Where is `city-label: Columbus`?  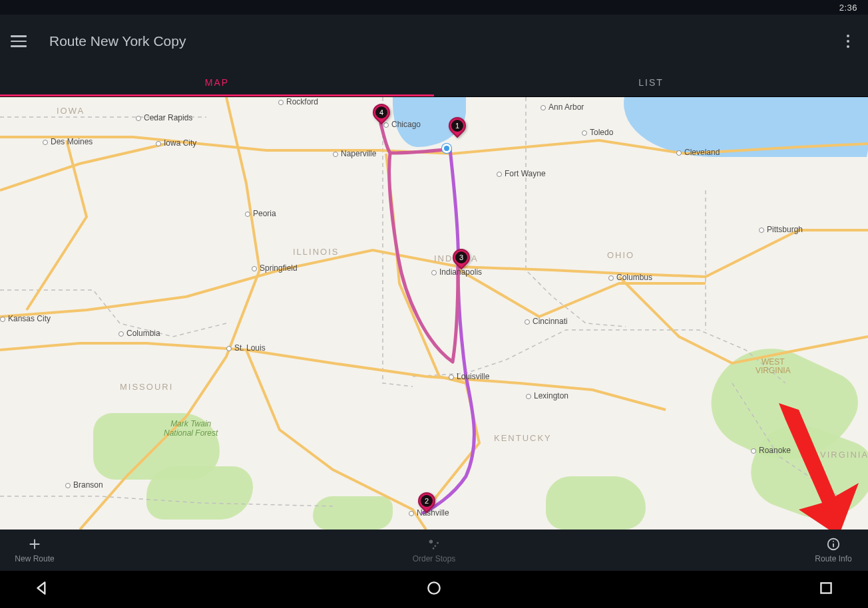 city-label: Columbus is located at coordinates (630, 277).